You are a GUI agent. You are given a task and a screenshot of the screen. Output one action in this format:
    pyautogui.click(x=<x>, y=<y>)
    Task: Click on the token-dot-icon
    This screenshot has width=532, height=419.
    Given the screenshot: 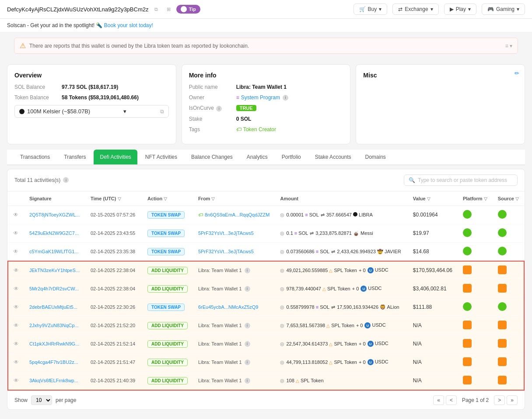 What is the action you would take?
    pyautogui.click(x=22, y=112)
    